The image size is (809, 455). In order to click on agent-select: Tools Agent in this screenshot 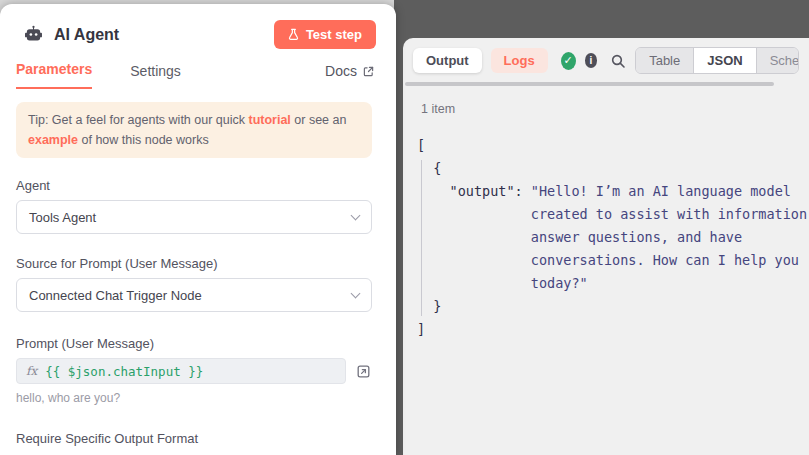, I will do `click(194, 217)`.